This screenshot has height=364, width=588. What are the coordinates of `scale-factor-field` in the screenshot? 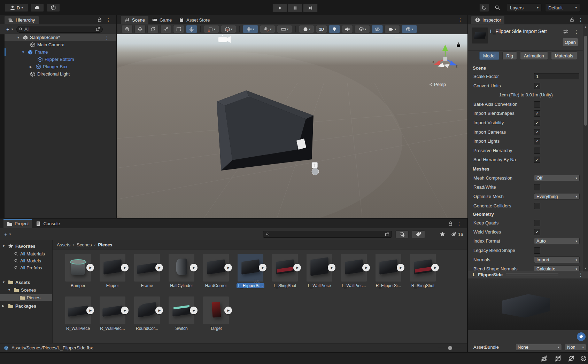 It's located at (557, 76).